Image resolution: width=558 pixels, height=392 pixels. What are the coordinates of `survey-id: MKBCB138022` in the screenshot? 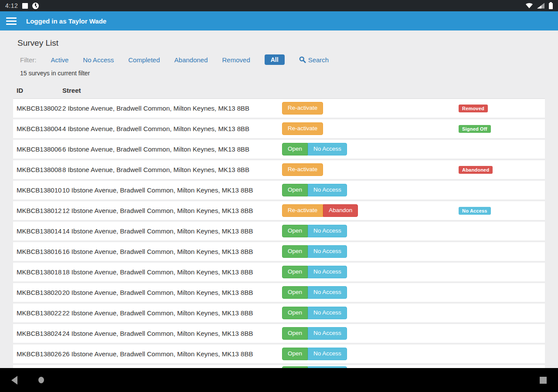 It's located at (39, 313).